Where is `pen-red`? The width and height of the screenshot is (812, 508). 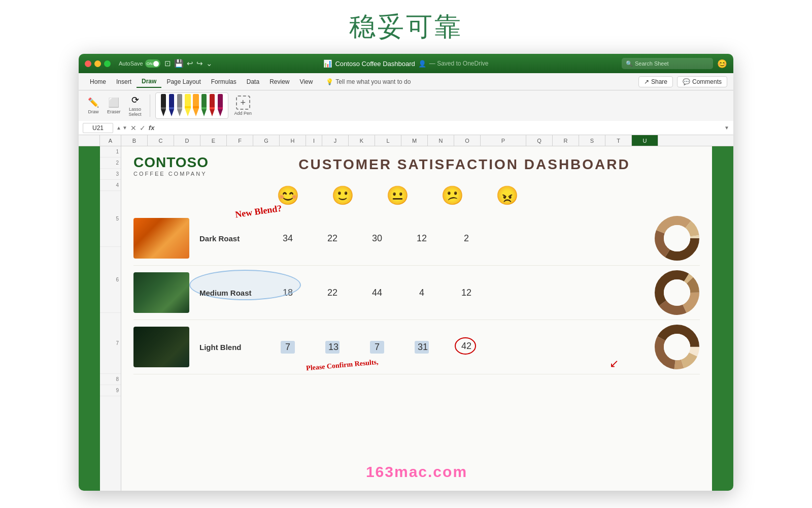 pen-red is located at coordinates (212, 105).